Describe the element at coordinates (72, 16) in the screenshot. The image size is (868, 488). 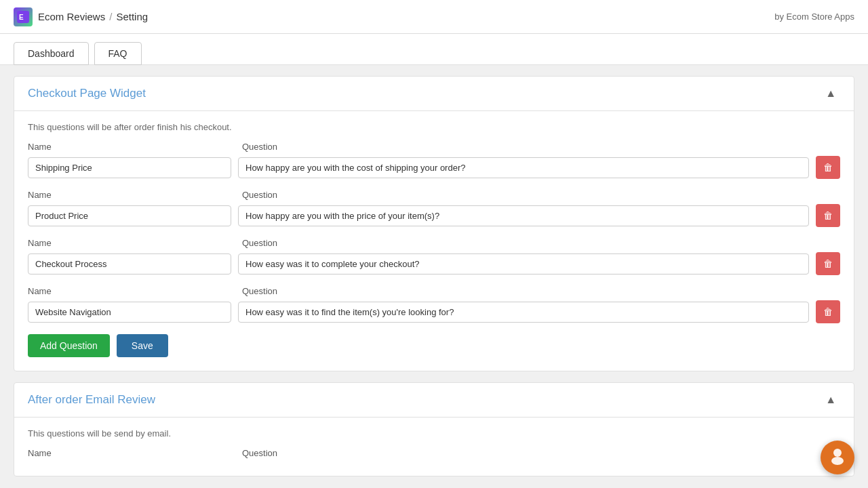
I see `app-title: Ecom Reviews` at that location.